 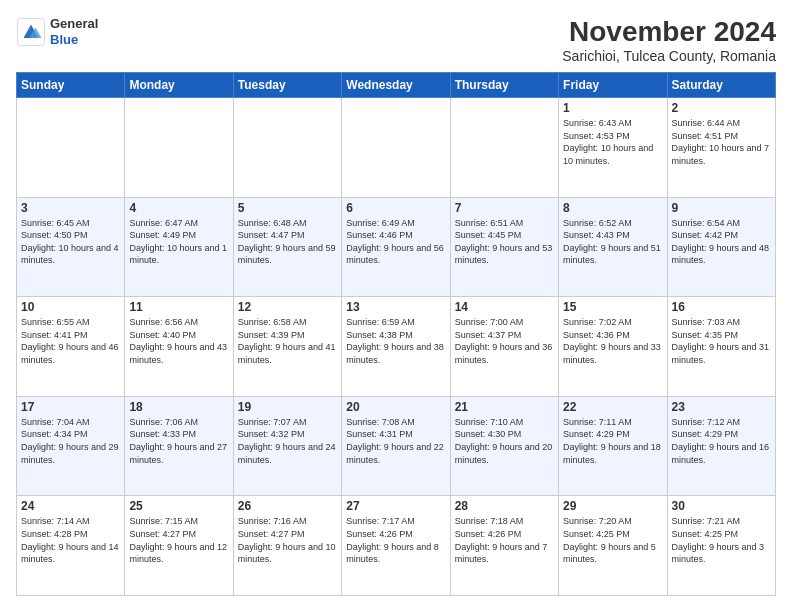 I want to click on day-number: 16, so click(x=722, y=307).